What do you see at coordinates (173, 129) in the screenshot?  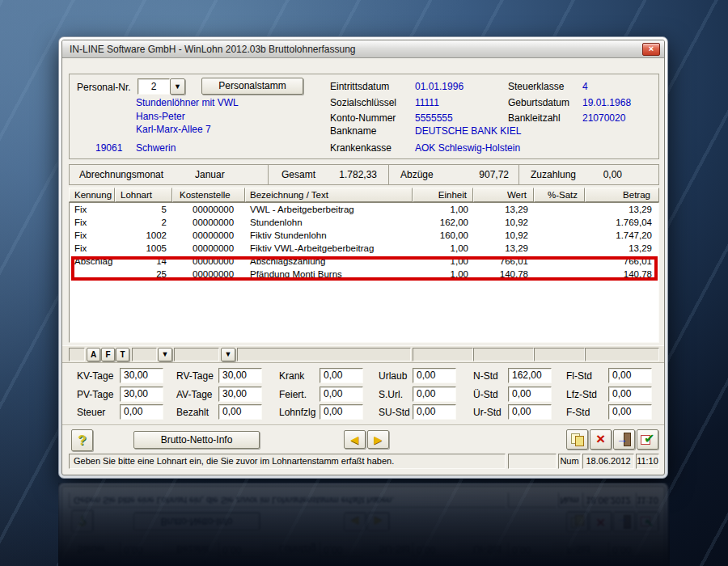 I see `employee-street: Karl-Marx-Allee 7` at bounding box center [173, 129].